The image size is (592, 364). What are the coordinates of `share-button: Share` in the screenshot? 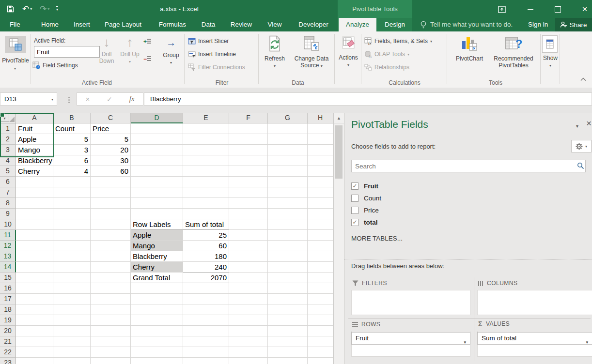 It's located at (574, 25).